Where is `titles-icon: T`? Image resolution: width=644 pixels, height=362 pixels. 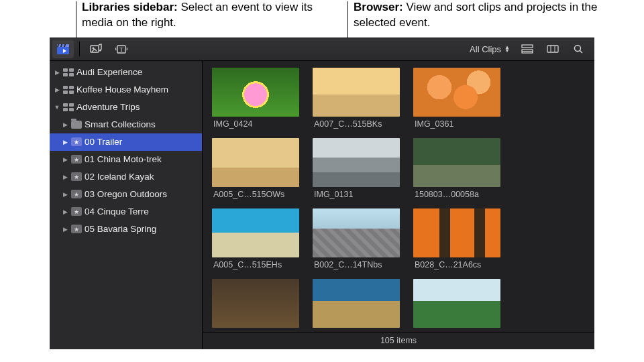 titles-icon: T is located at coordinates (121, 49).